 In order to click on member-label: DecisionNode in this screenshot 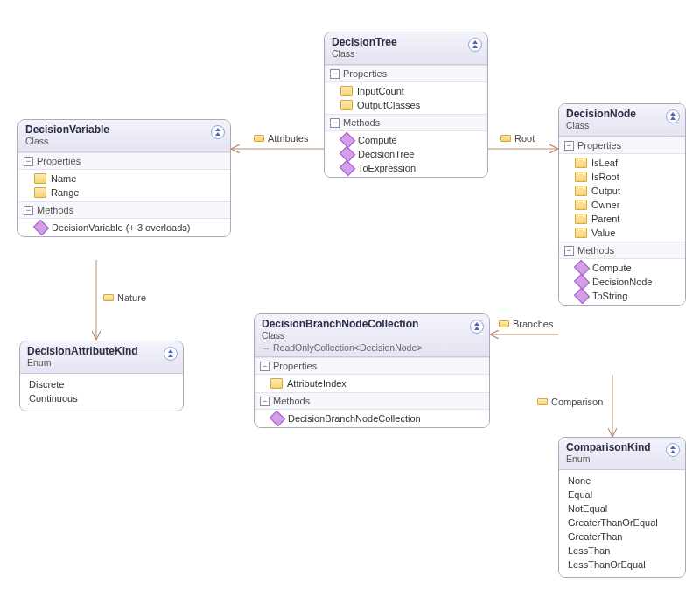, I will do `click(622, 282)`.